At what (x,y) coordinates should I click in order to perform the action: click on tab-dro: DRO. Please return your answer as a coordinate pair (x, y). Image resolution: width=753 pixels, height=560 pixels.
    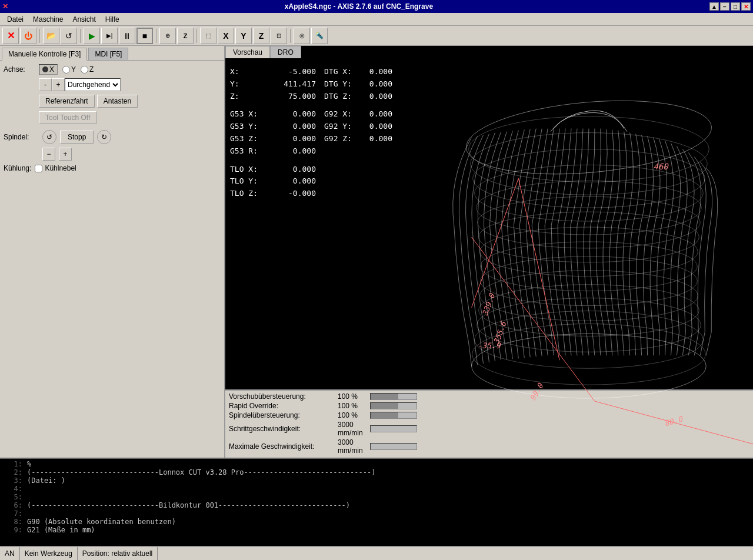
    Looking at the image, I should click on (286, 52).